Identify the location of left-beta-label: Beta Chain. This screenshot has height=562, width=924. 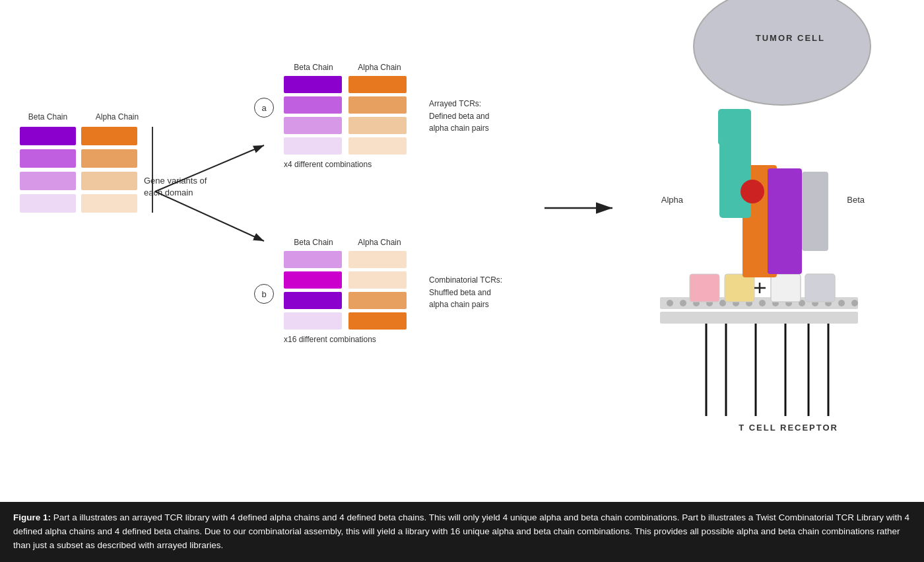
(48, 117).